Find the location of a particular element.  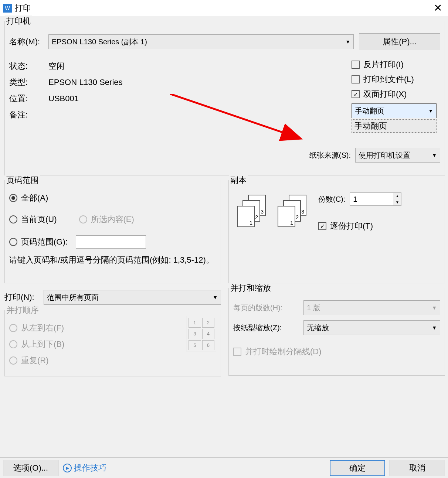

location-value: USB001 is located at coordinates (64, 99).